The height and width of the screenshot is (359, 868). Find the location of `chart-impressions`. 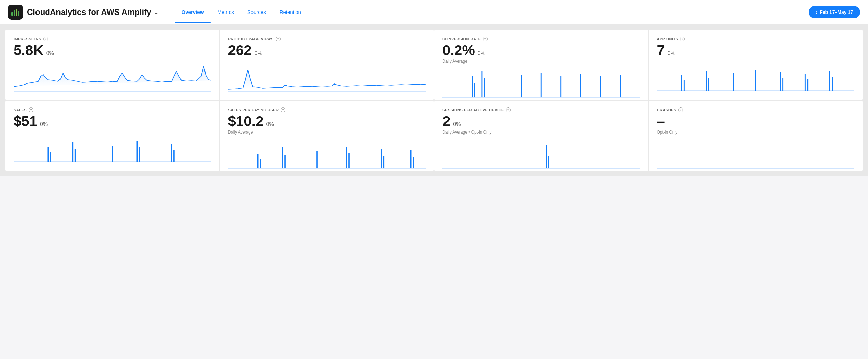

chart-impressions is located at coordinates (112, 76).